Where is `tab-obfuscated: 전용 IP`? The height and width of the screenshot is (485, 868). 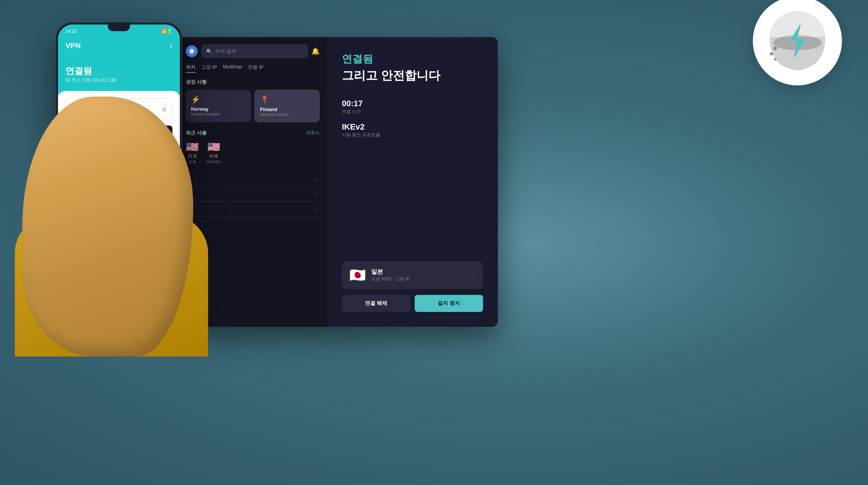
tab-obfuscated: 전용 IP is located at coordinates (256, 68).